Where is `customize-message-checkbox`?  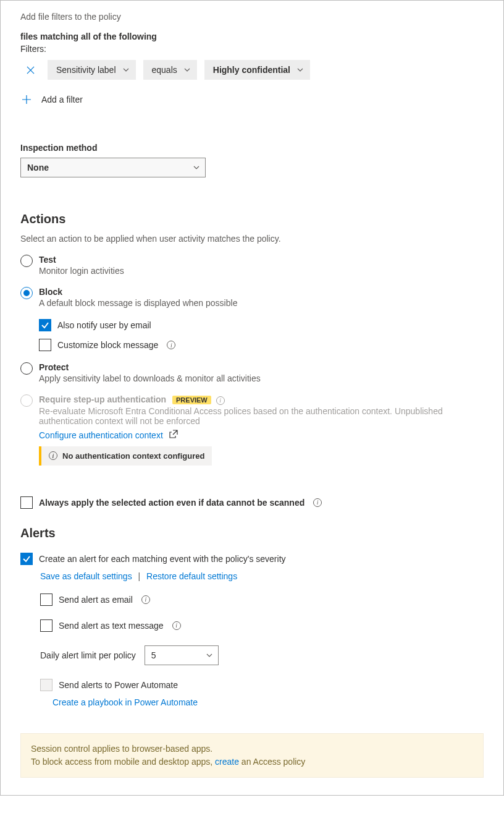 customize-message-checkbox is located at coordinates (45, 345).